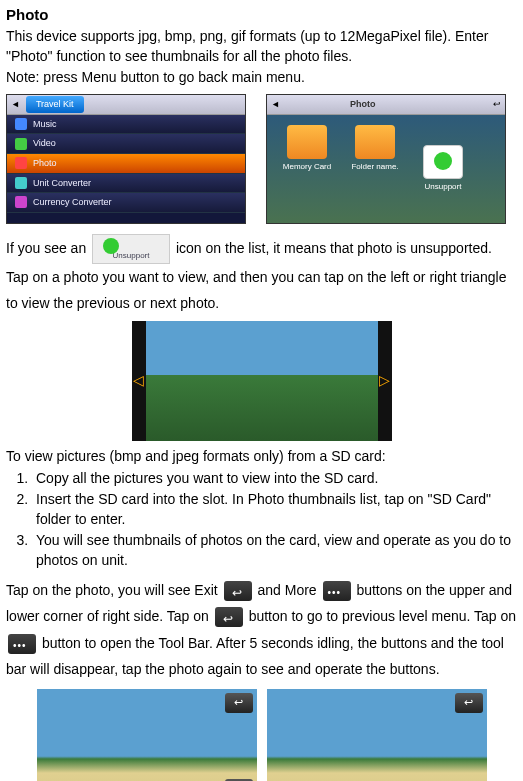  Describe the element at coordinates (126, 105) in the screenshot. I see `screenshot-toolbar: ◄ Travel Kit` at that location.